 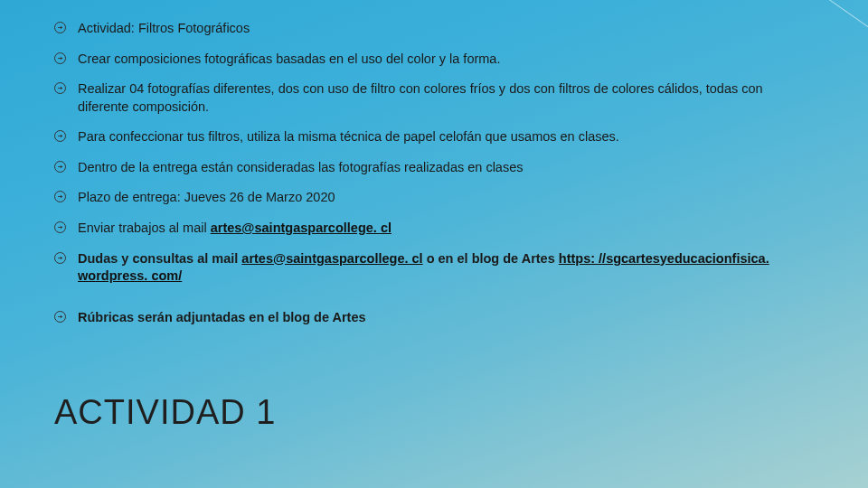 What do you see at coordinates (206, 197) in the screenshot?
I see `list-item-text: Plazo de entrega: Jueves 26 de Marzo 202…` at bounding box center [206, 197].